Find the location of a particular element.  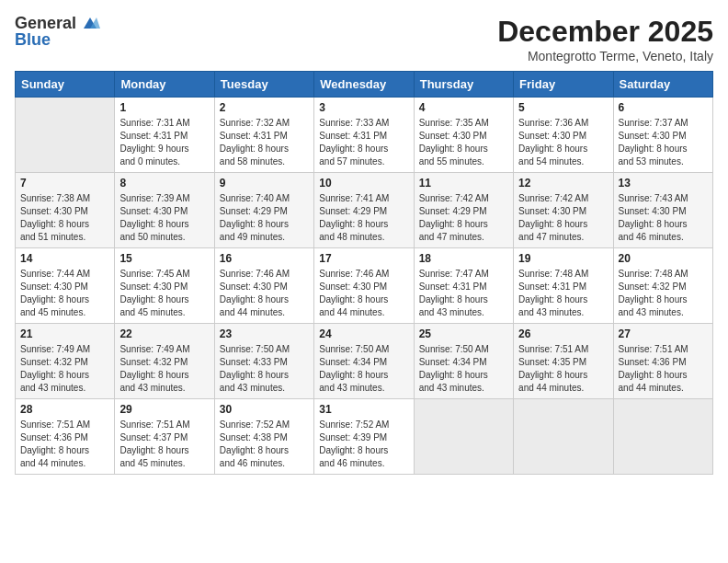

day-info: Sunrise: 7:44 AMSunset: 4:30 PMDaylight:… is located at coordinates (64, 293).